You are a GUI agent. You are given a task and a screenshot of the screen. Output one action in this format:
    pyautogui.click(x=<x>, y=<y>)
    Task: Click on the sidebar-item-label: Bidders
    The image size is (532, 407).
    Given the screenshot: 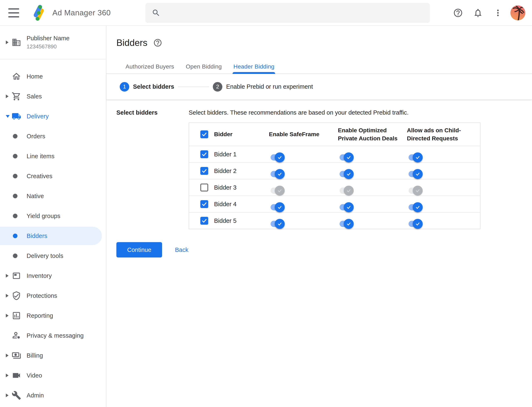 What is the action you would take?
    pyautogui.click(x=37, y=236)
    